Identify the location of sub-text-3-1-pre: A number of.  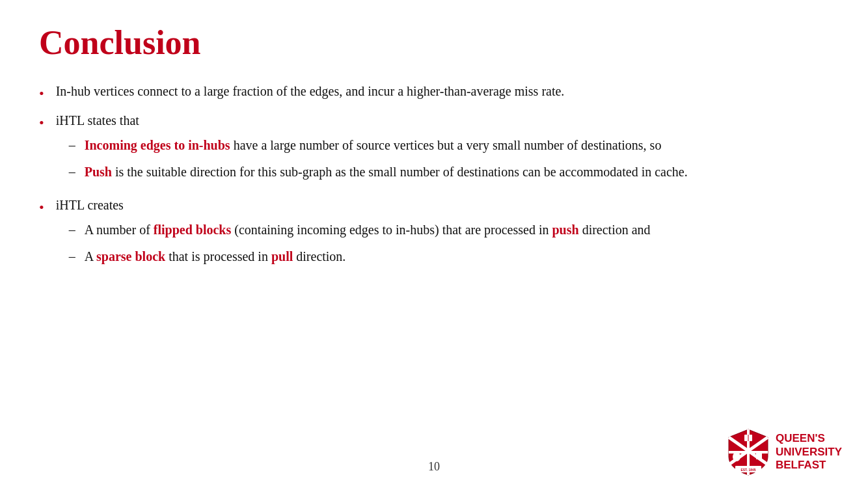
(119, 230).